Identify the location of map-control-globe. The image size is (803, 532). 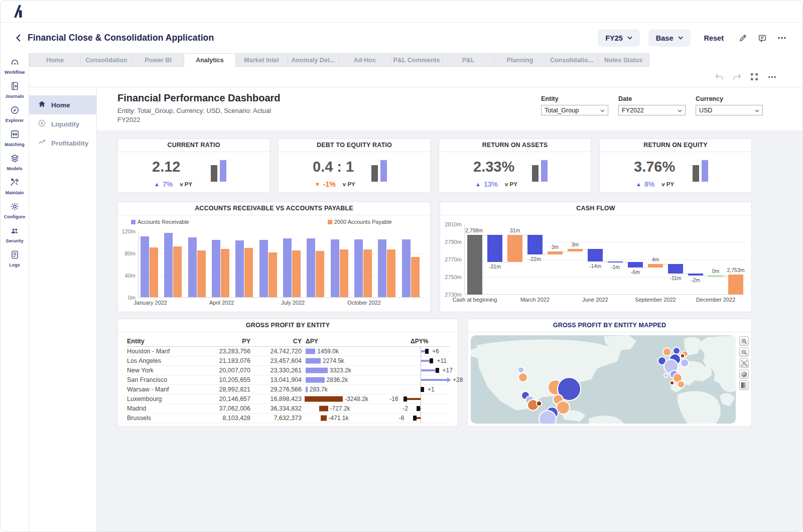
(744, 374).